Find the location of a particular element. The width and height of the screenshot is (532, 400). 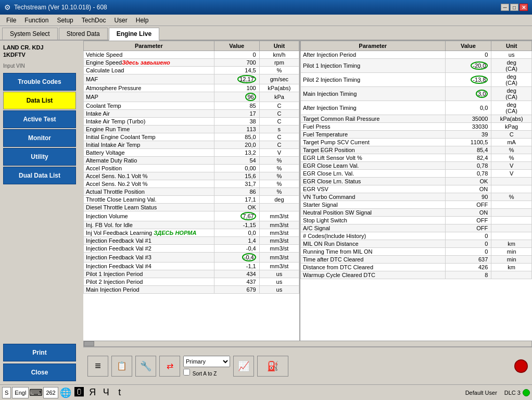

left-value-cell: 14,5 is located at coordinates (236, 71).